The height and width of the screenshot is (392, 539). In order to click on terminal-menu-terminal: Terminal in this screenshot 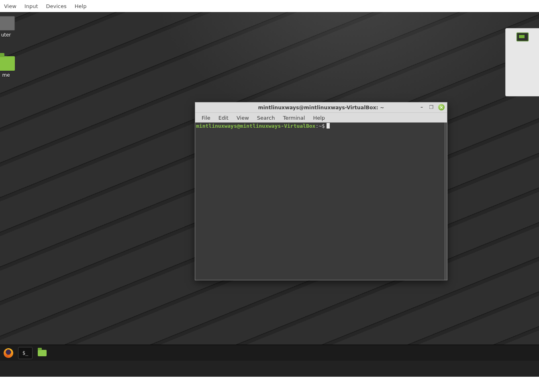, I will do `click(294, 118)`.